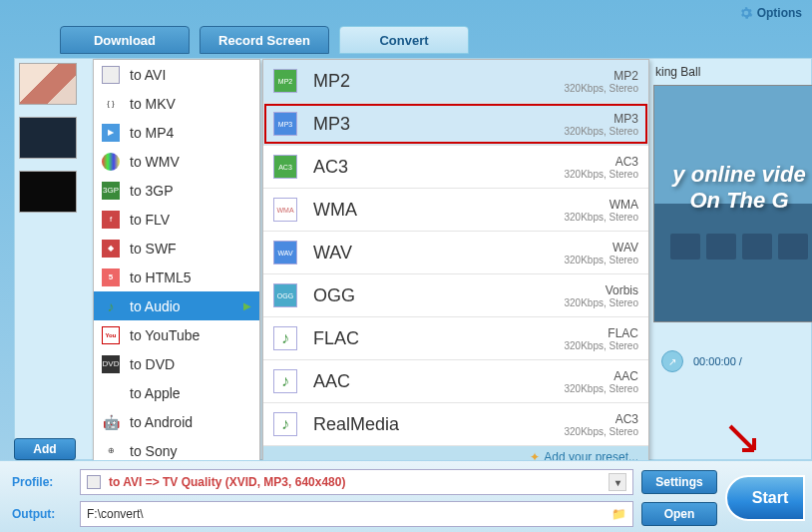 This screenshot has width=812, height=532. I want to click on chevron-down-icon: ▾, so click(617, 482).